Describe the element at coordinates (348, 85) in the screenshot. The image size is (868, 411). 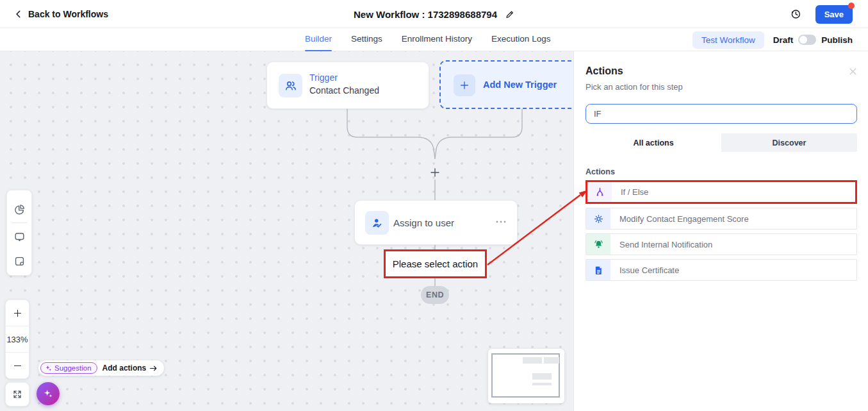
I see `trigger-node: Trigger Contact Changed` at that location.